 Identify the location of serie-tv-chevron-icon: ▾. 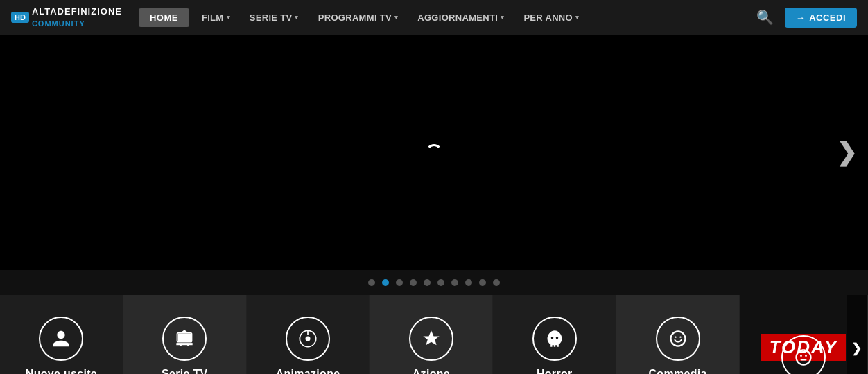
(297, 17).